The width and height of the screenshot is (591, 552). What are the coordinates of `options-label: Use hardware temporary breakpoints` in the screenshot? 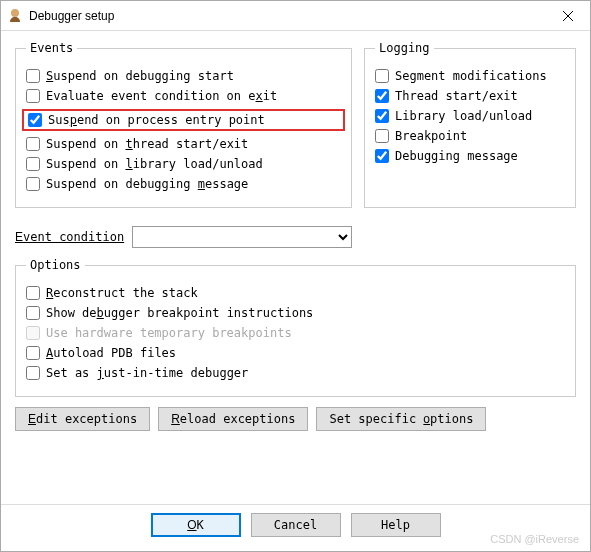 It's located at (169, 333).